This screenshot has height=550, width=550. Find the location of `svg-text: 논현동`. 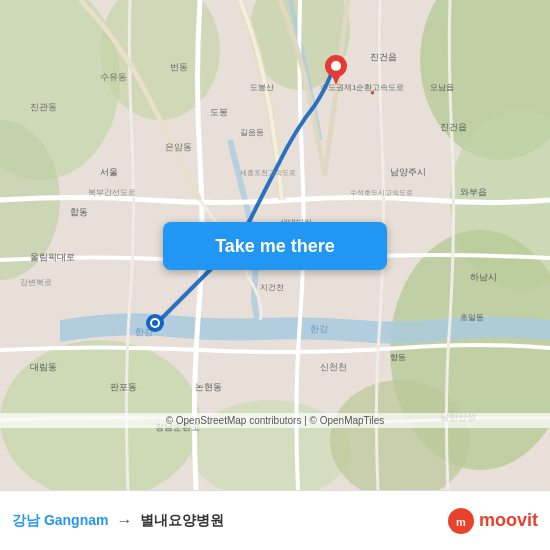

svg-text: 논현동 is located at coordinates (208, 387).